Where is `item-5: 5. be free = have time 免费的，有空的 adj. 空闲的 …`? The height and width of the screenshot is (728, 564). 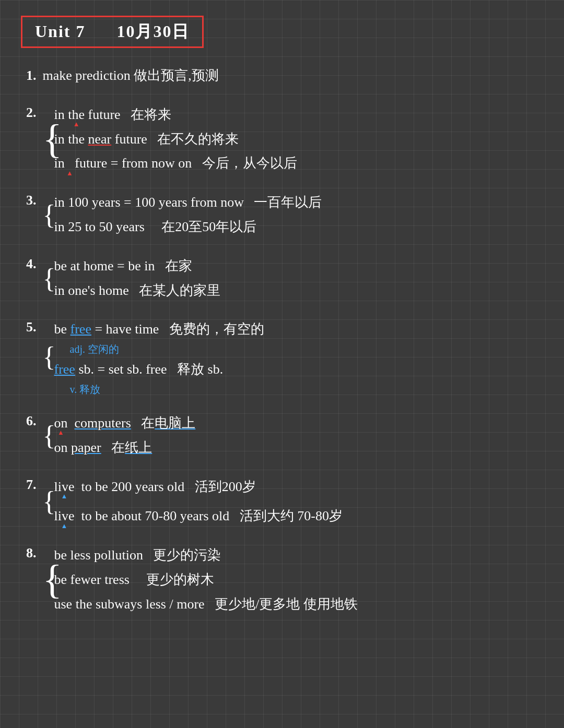
item-5: 5. be free = have time 免费的，有空的 adj. 空闲的 … is located at coordinates (285, 357).